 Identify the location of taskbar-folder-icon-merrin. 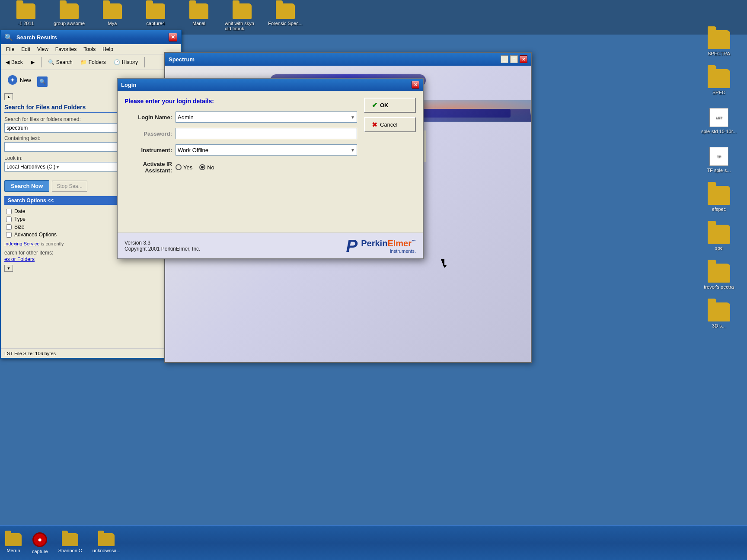
(13, 540).